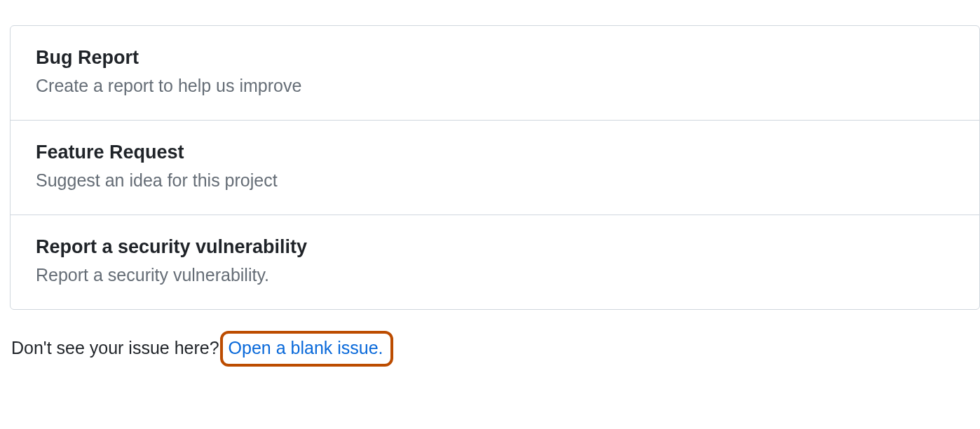 The height and width of the screenshot is (429, 980). What do you see at coordinates (495, 86) in the screenshot?
I see `template-description: Create a report to help us improve` at bounding box center [495, 86].